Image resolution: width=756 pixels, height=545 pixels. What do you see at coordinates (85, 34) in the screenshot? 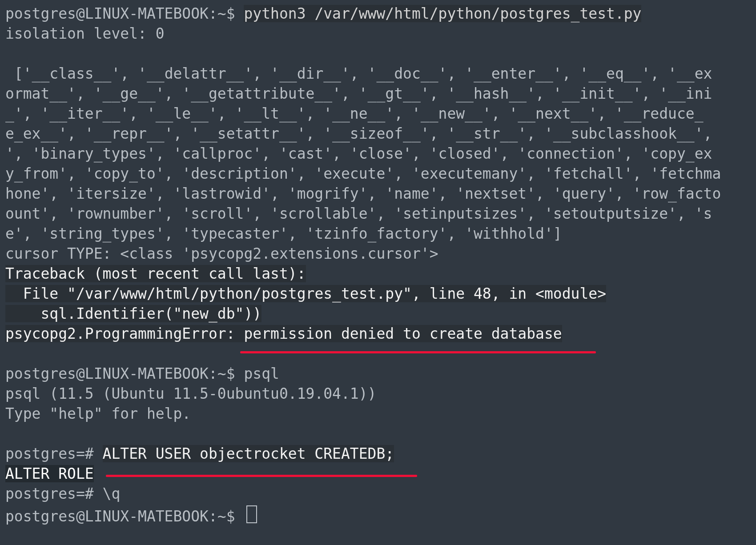
I see `output-isolation-level: isolation level: 0` at bounding box center [85, 34].